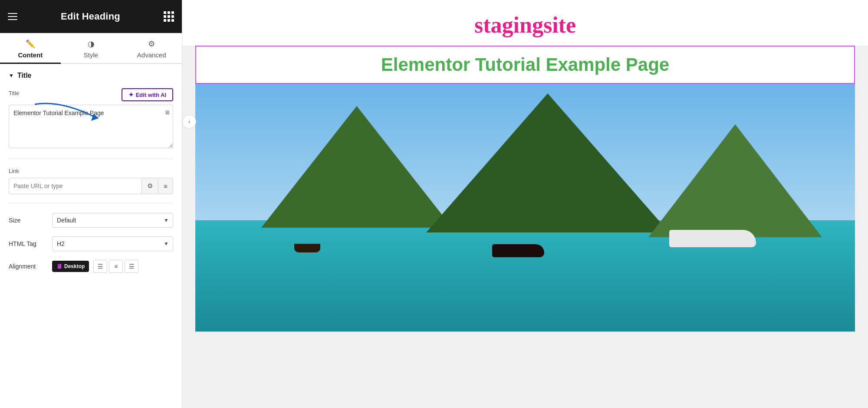 This screenshot has height=408, width=868. Describe the element at coordinates (91, 244) in the screenshot. I see `html-tag-row: HTML Tag H1 H2 H3 H4 H5 H6 div span p ▼` at that location.